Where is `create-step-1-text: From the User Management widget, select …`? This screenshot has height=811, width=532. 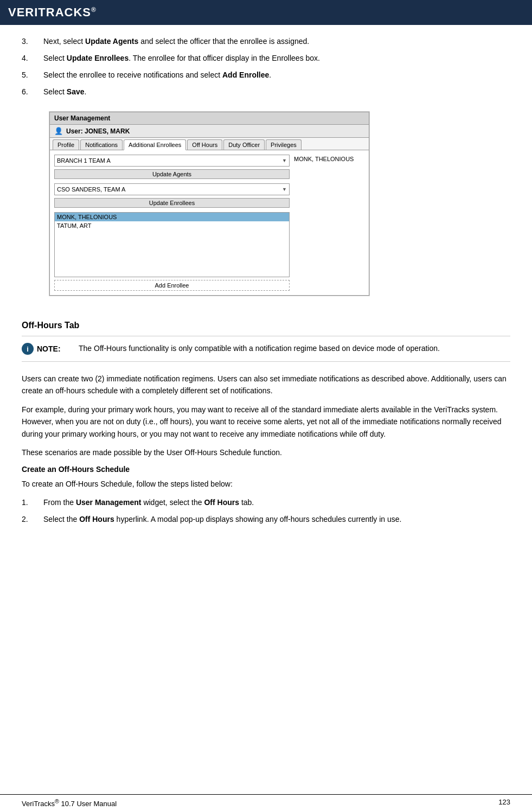 create-step-1-text: From the User Management widget, select … is located at coordinates (277, 502).